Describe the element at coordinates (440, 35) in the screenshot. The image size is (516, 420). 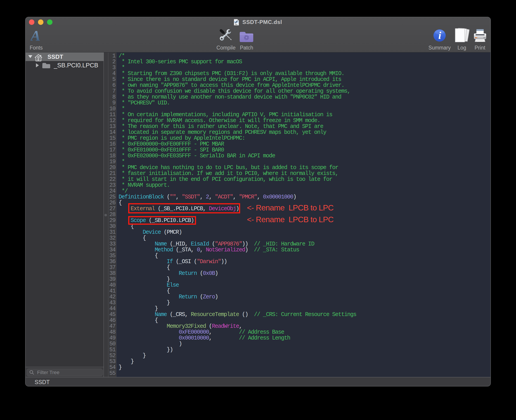
I see `svg-text: i` at that location.